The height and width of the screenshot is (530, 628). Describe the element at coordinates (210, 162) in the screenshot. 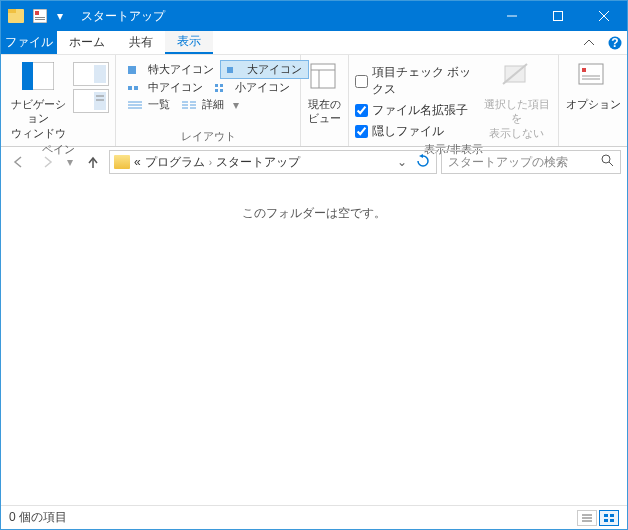

I see `chevron-right-icon: ›` at that location.